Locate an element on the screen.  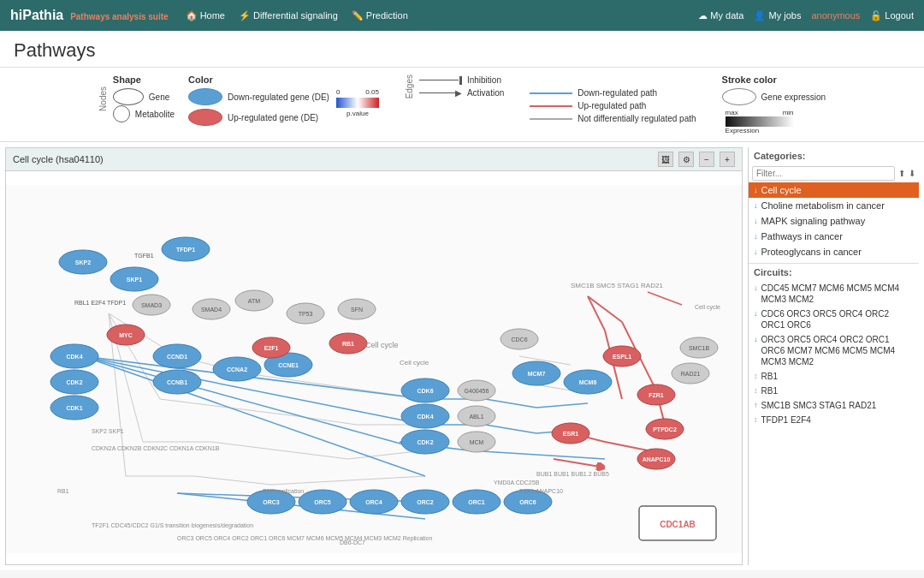
nav-home: 🏠 Home is located at coordinates (205, 15).